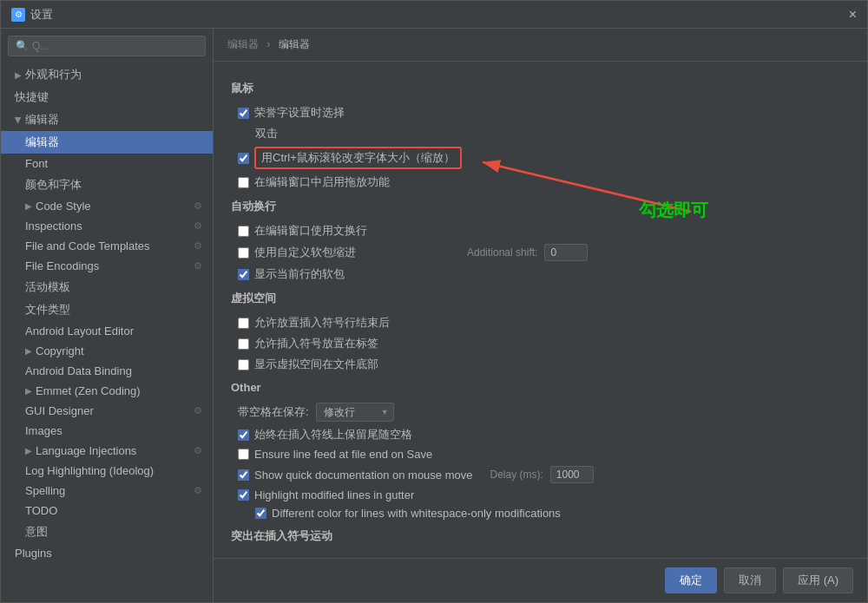  I want to click on sidebar-label: 活动模板, so click(48, 287).